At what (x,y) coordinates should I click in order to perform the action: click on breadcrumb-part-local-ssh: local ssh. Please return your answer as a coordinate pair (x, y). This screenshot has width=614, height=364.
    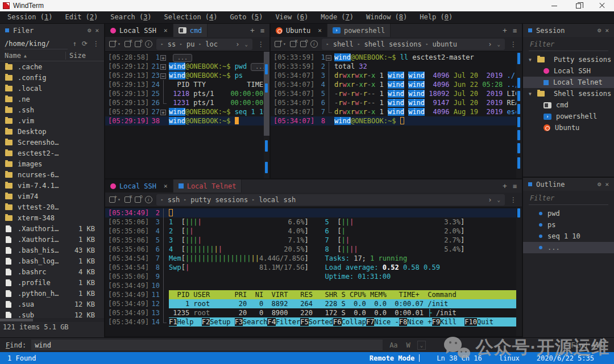
    Looking at the image, I should click on (277, 200).